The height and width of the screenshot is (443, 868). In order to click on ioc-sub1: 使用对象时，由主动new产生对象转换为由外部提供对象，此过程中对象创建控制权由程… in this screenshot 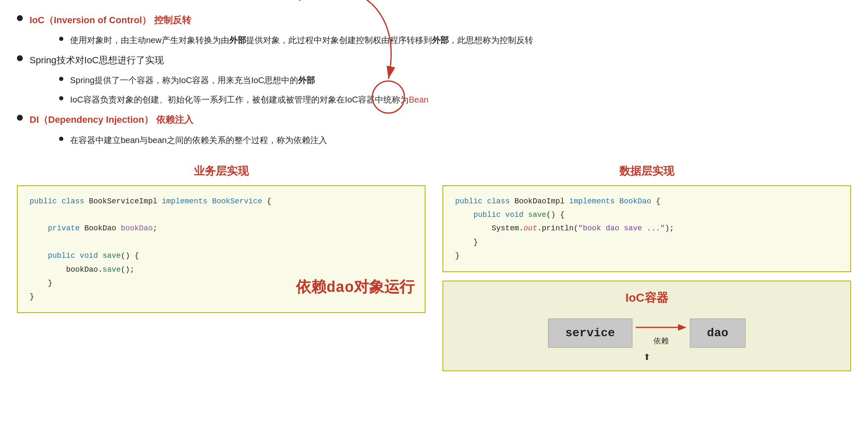, I will do `click(447, 40)`.